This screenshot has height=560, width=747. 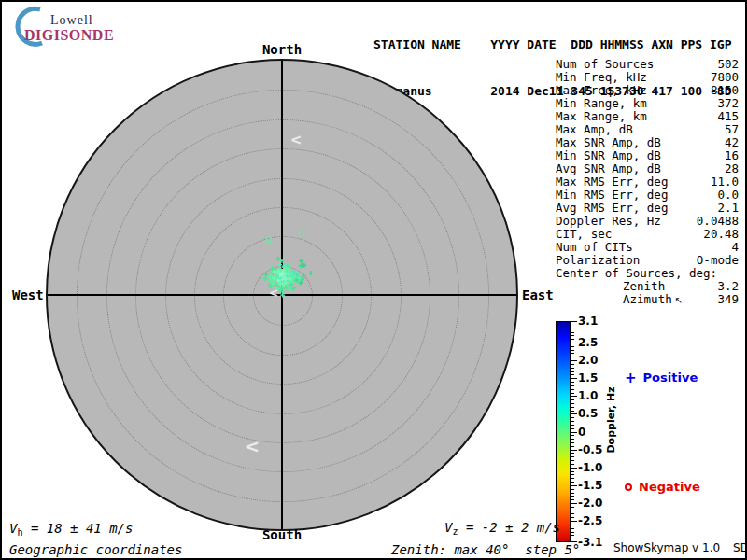 What do you see at coordinates (605, 64) in the screenshot?
I see `stat-label: Num of Sources` at bounding box center [605, 64].